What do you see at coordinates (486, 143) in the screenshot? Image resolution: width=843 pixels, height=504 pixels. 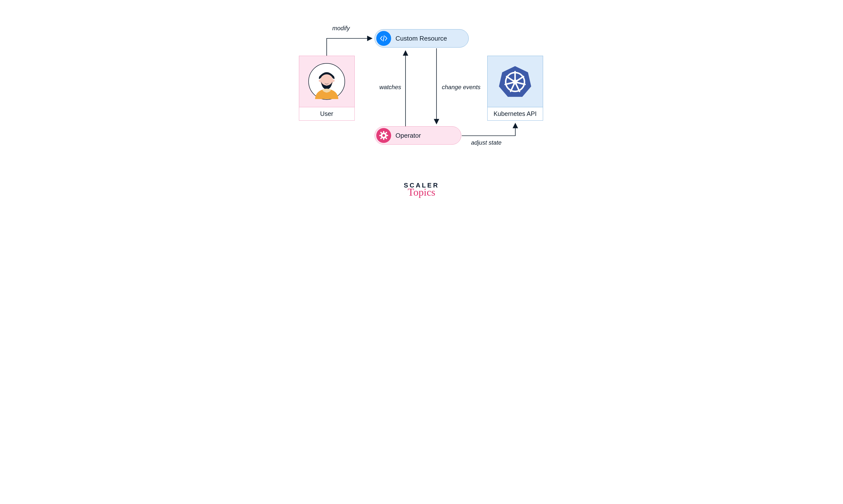 I see `label-adjust-state: adjust state` at bounding box center [486, 143].